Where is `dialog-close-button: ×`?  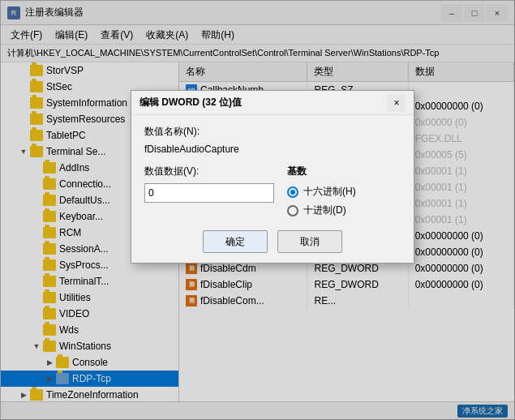 dialog-close-button: × is located at coordinates (397, 103).